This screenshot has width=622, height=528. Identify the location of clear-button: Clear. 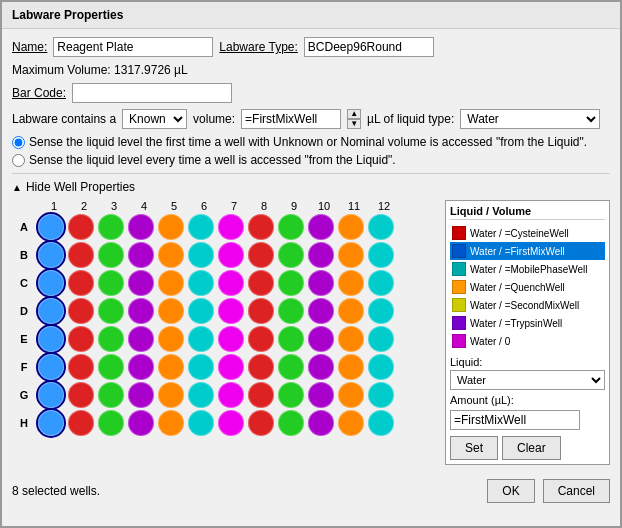
(532, 448).